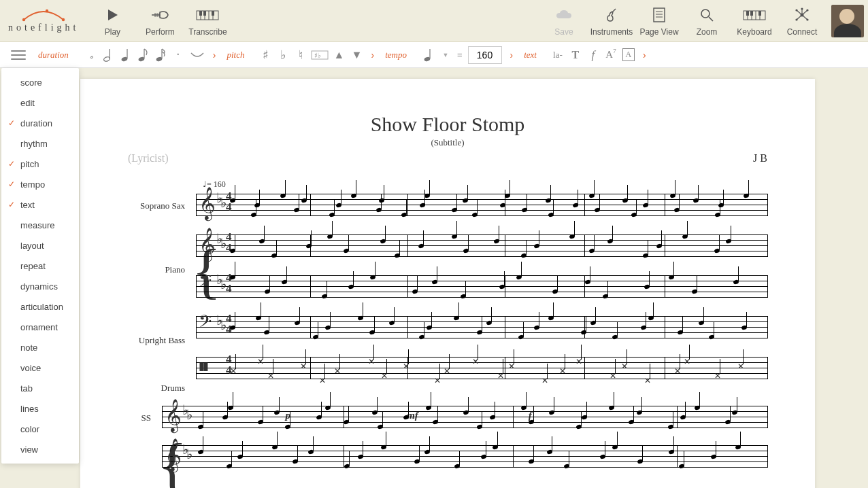 This screenshot has width=868, height=488. Describe the element at coordinates (40, 143) in the screenshot. I see `menu-item-rhythm: rhythm` at that location.